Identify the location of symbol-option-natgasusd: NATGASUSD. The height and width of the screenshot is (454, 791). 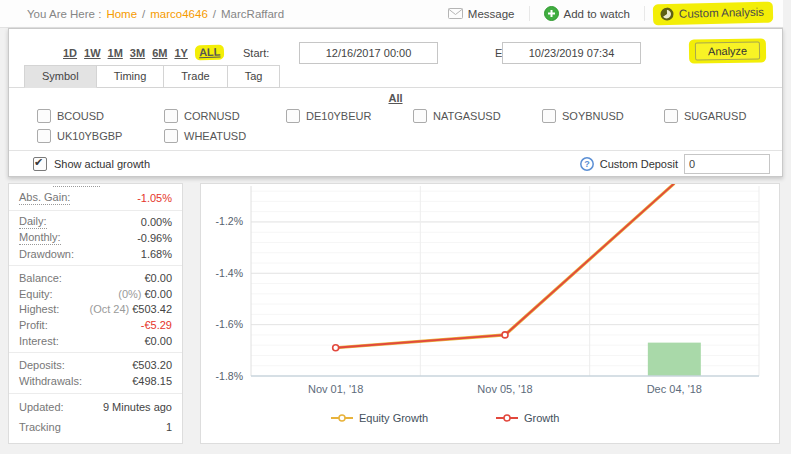
(457, 116).